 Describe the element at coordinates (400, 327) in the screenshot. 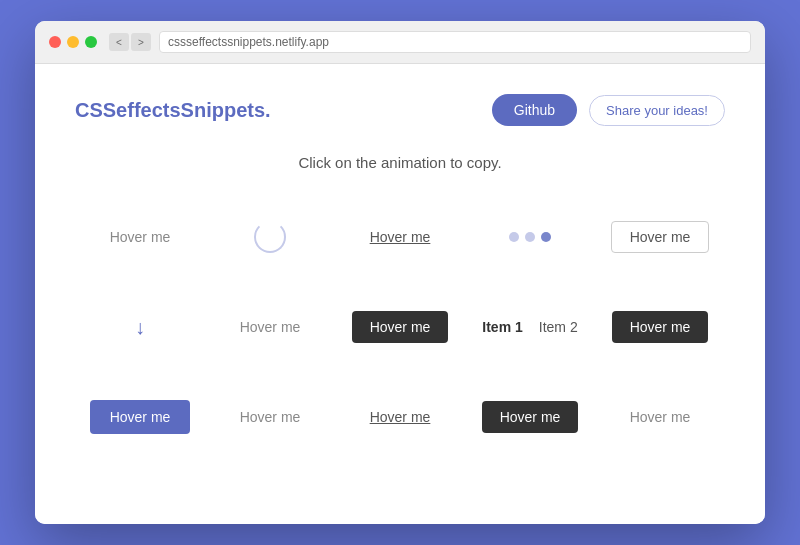

I see `dark-button-r2c3: Hover me` at that location.